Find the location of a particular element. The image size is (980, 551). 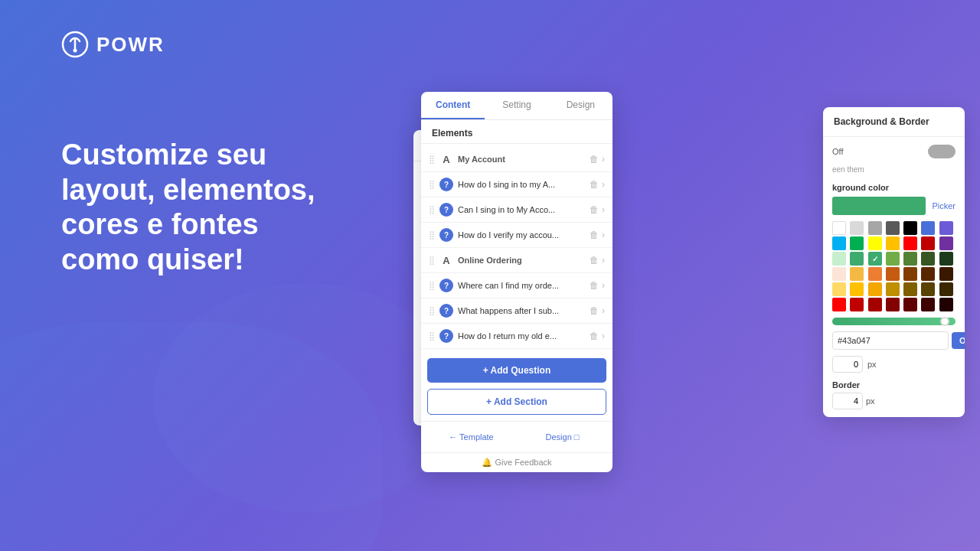

opacity-input is located at coordinates (848, 364).